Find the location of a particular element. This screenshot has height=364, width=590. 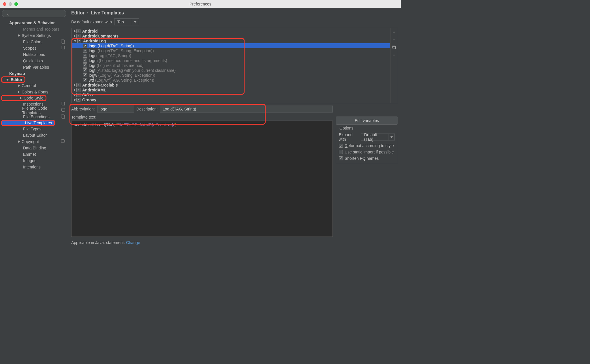

sidebar-item-label: Live Templates is located at coordinates (39, 123).